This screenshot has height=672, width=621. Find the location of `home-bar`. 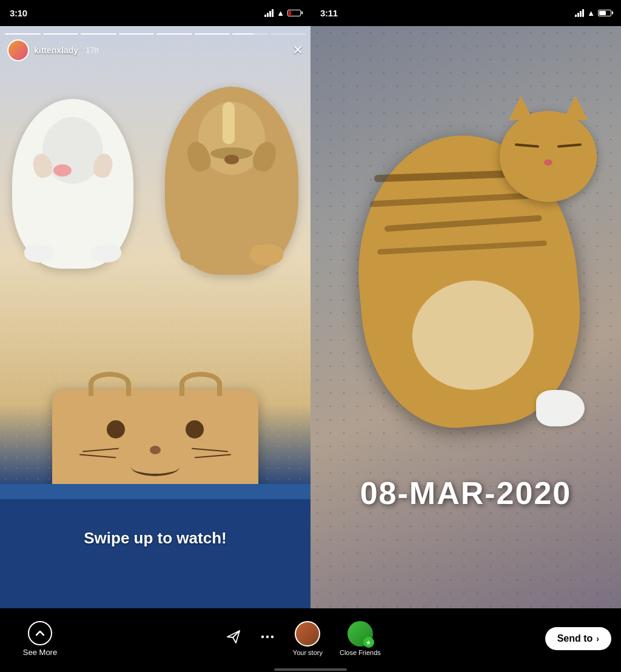

home-bar is located at coordinates (310, 670).